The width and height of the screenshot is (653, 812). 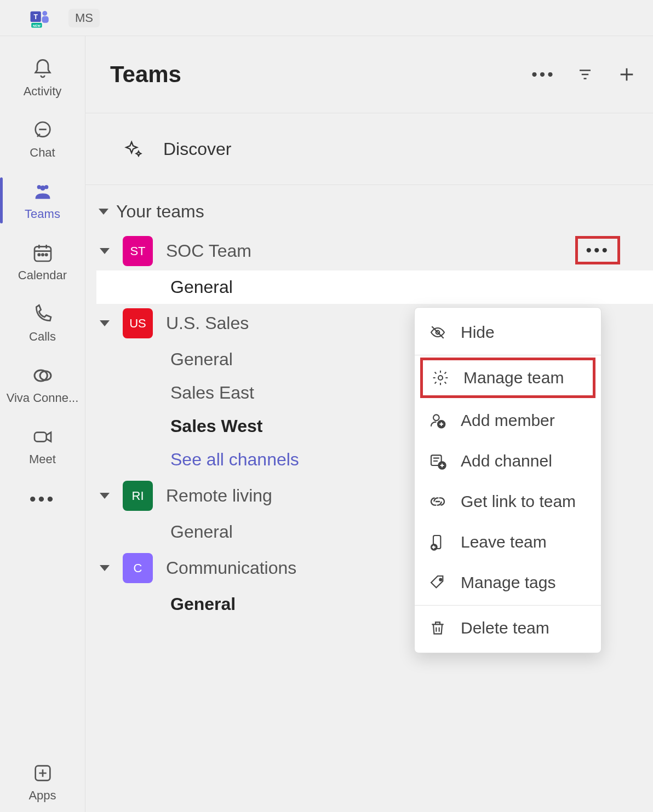 I want to click on rail-label: Teams, so click(x=43, y=214).